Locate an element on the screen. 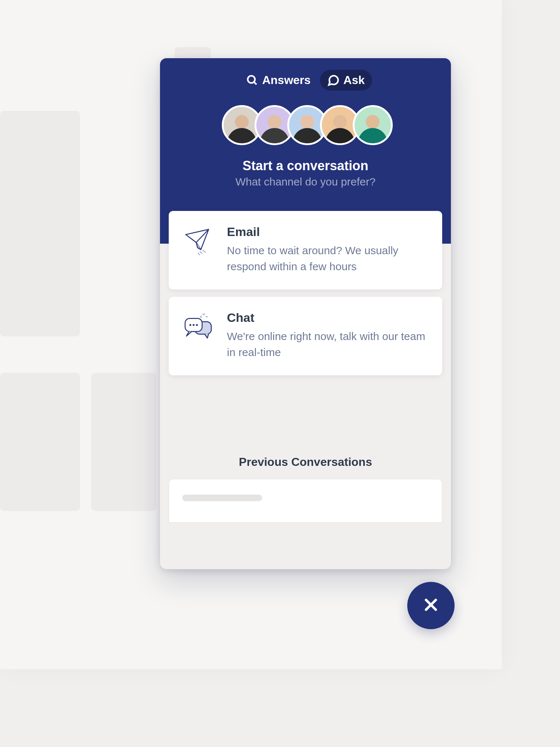 The height and width of the screenshot is (747, 560). channel-email-title: Email is located at coordinates (328, 232).